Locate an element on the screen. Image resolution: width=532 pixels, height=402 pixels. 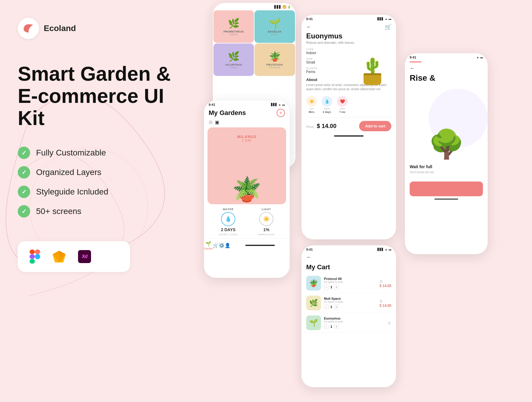
nav-cart-2: 🛒 is located at coordinates (216, 245).